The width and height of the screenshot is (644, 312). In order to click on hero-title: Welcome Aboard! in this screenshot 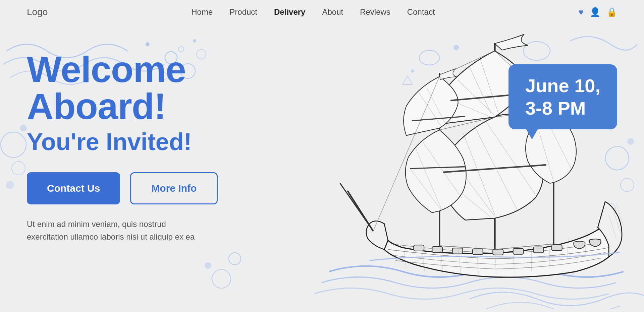, I will do `click(122, 88)`.